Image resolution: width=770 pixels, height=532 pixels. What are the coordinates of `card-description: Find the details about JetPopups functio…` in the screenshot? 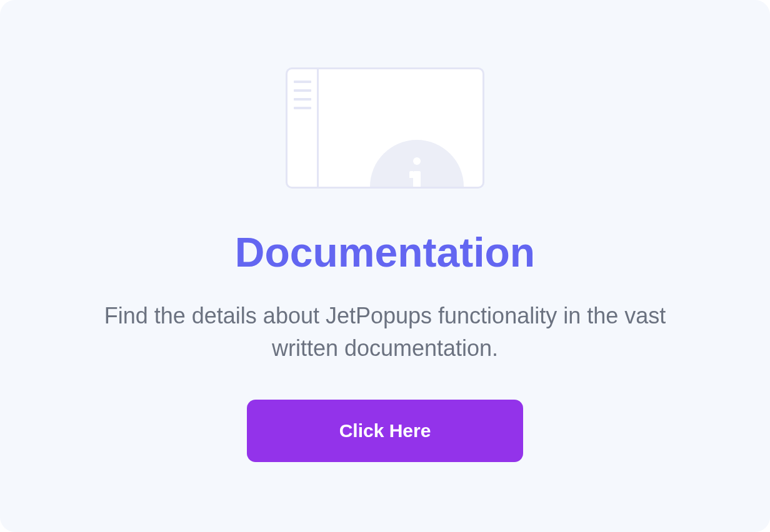 It's located at (385, 332).